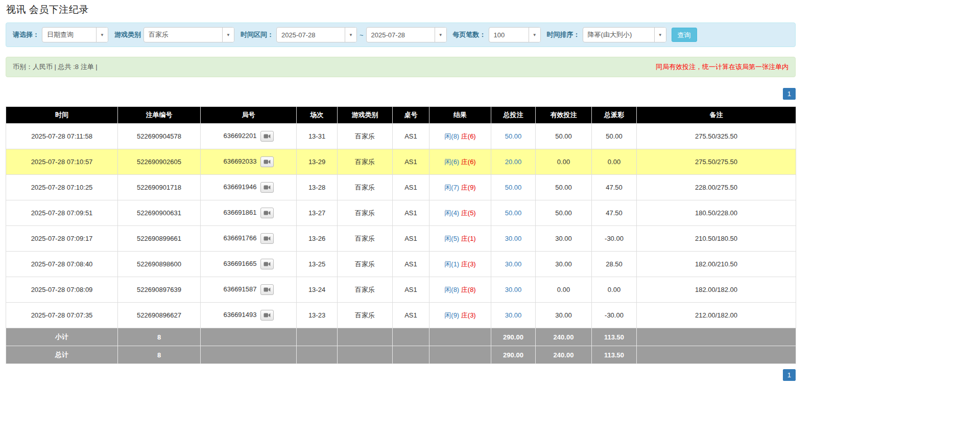  Describe the element at coordinates (411, 116) in the screenshot. I see `column-header: 桌号` at that location.